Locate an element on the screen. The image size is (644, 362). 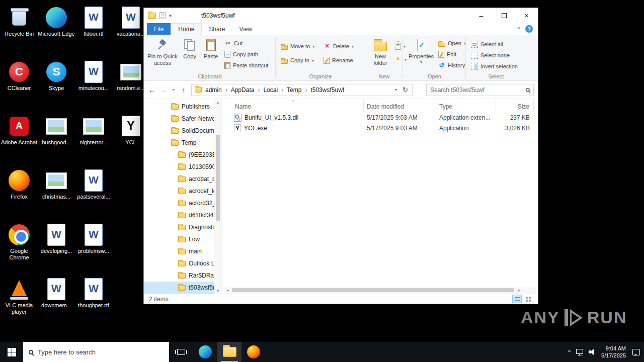
easy-access-button: ▾ is located at coordinates (400, 59).